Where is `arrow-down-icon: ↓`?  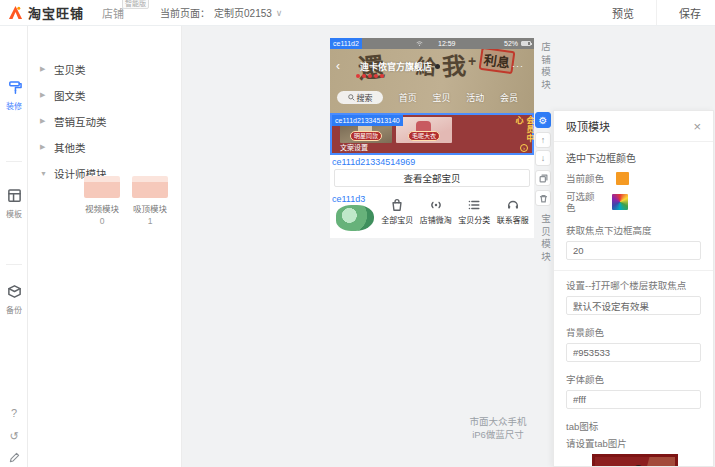
arrow-down-icon: ↓ is located at coordinates (544, 158).